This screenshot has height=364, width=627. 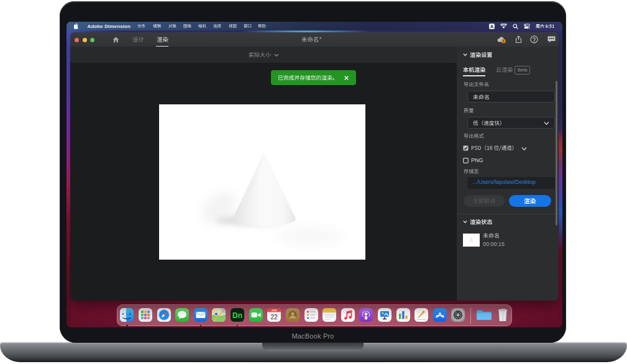 What do you see at coordinates (275, 317) in the screenshot?
I see `svg-text: 22` at bounding box center [275, 317].